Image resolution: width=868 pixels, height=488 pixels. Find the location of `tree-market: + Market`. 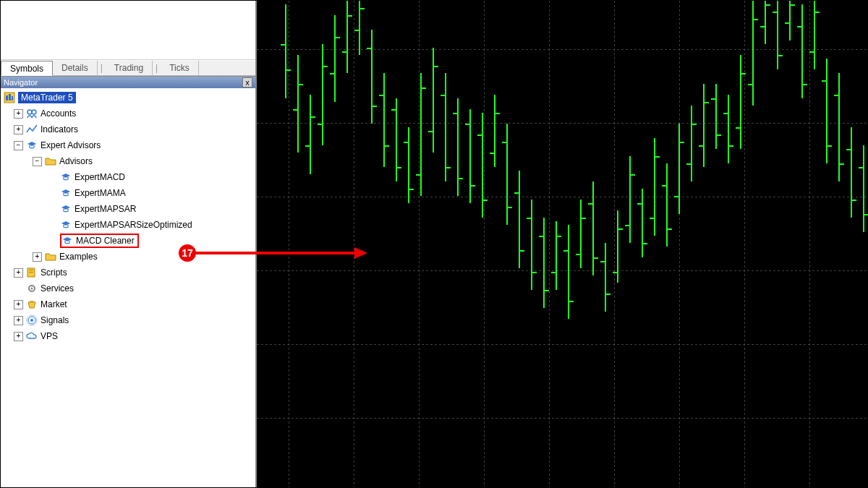

tree-market: + Market is located at coordinates (128, 304).